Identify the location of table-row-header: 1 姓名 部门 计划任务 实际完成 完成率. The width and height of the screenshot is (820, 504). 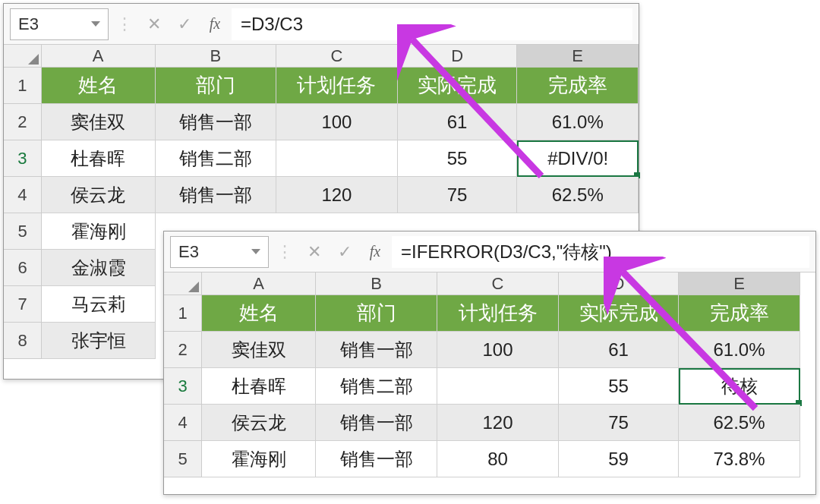
(490, 313).